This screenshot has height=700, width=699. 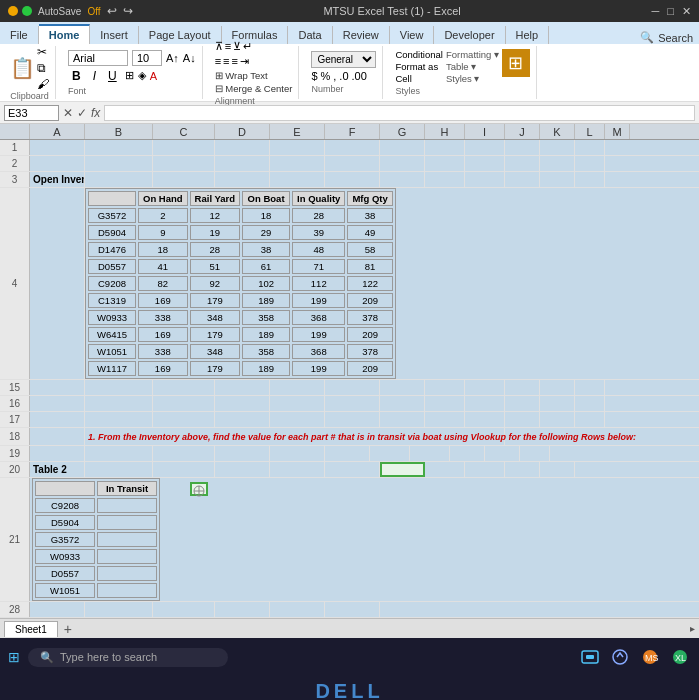 What do you see at coordinates (58, 284) in the screenshot?
I see `cell-a4` at bounding box center [58, 284].